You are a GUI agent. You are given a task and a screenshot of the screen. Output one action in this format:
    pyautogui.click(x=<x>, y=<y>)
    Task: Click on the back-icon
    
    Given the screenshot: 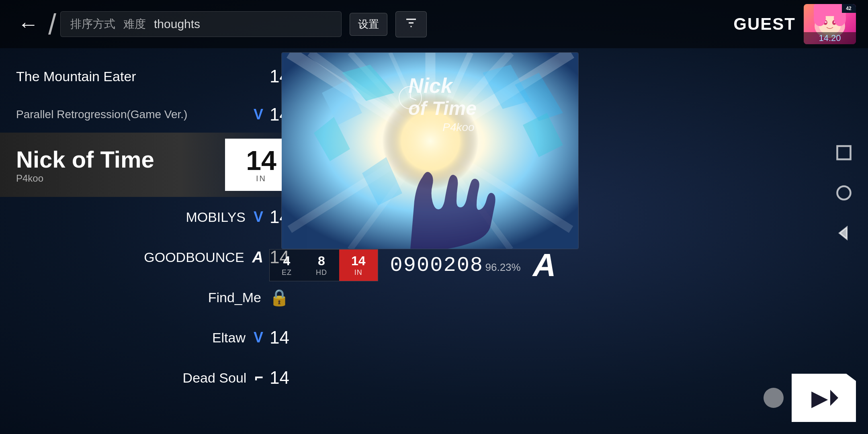 What is the action you would take?
    pyautogui.click(x=844, y=233)
    